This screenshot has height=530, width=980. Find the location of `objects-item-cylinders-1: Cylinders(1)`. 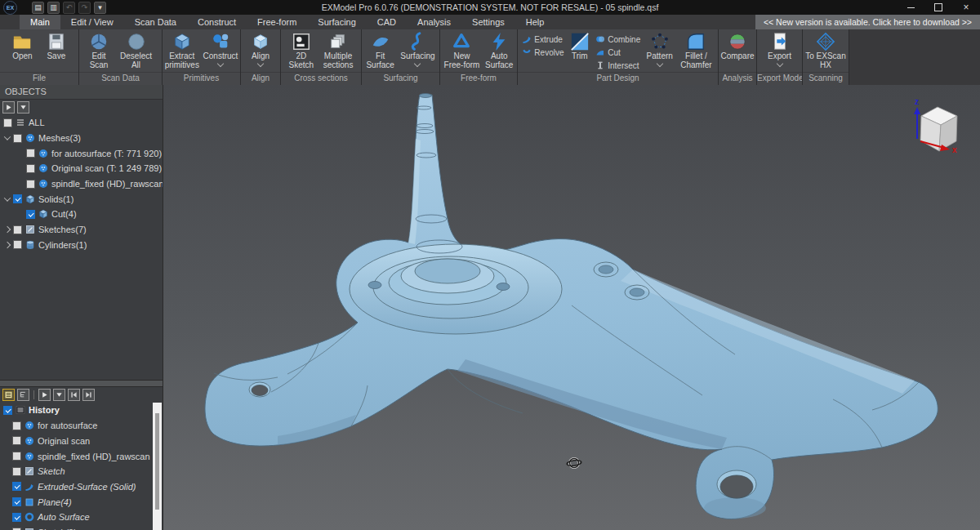

objects-item-cylinders-1: Cylinders(1) is located at coordinates (82, 245).